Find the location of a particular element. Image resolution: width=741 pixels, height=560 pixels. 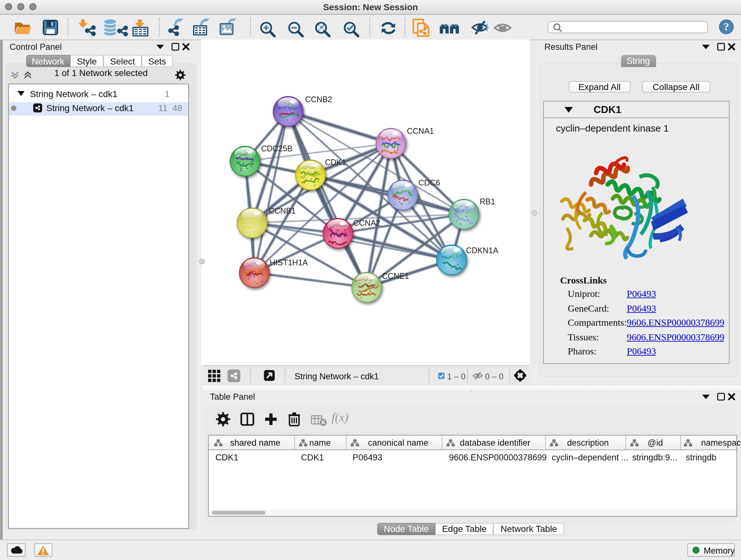

svg-text: CDKN1A is located at coordinates (482, 250).